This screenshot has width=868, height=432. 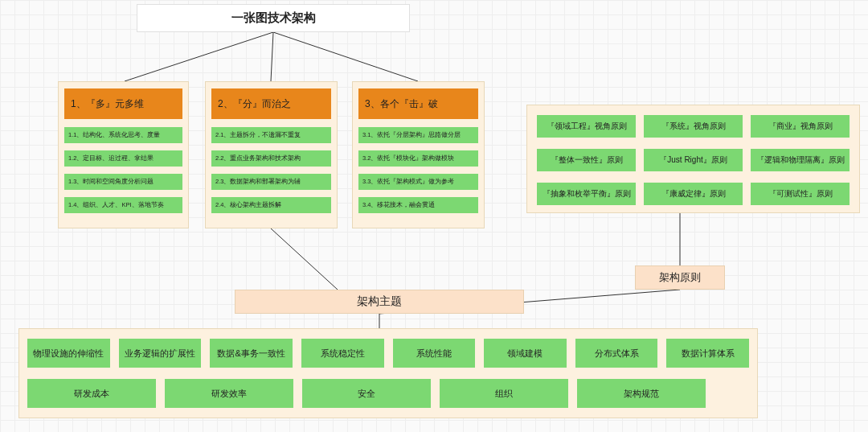 What do you see at coordinates (124, 135) in the screenshot?
I see `branch-item: 1.1、结构化、系统化思考、度量` at bounding box center [124, 135].